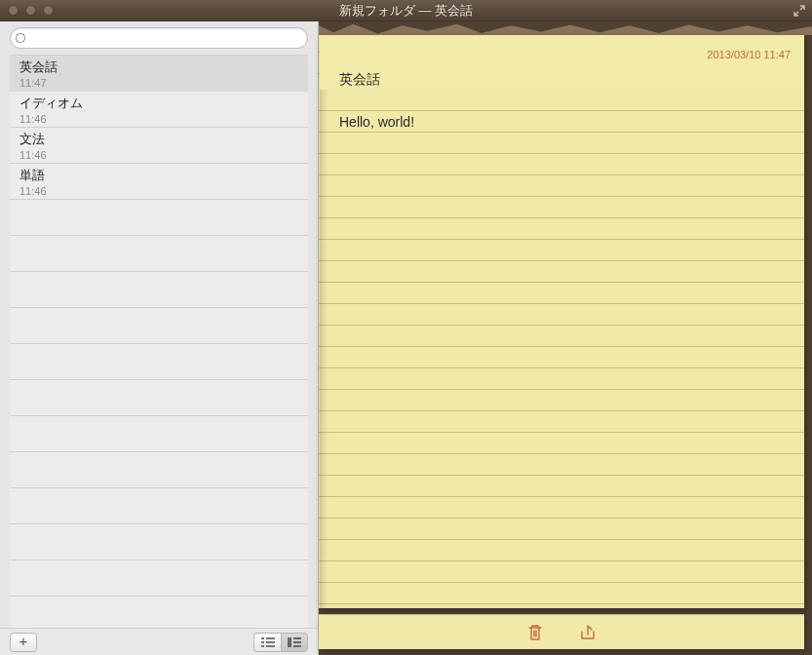  What do you see at coordinates (14, 10) in the screenshot?
I see `close-window-button` at bounding box center [14, 10].